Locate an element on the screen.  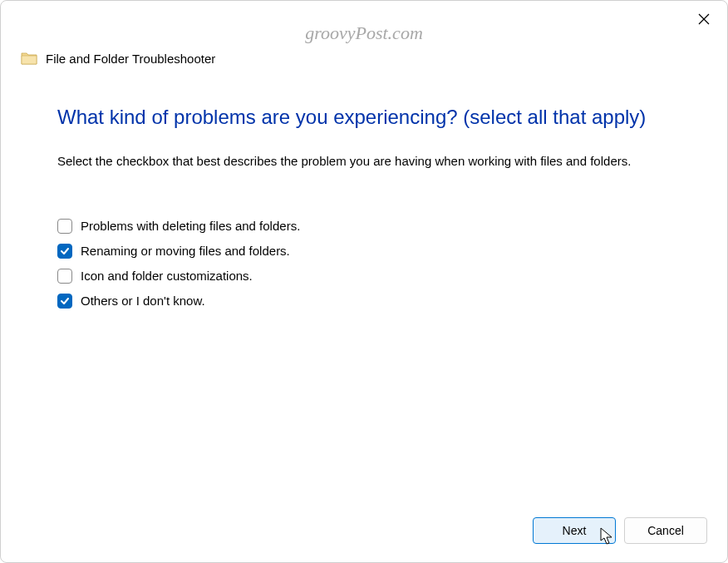
option-rename-move: Renaming or moving files and folders. is located at coordinates (364, 251).